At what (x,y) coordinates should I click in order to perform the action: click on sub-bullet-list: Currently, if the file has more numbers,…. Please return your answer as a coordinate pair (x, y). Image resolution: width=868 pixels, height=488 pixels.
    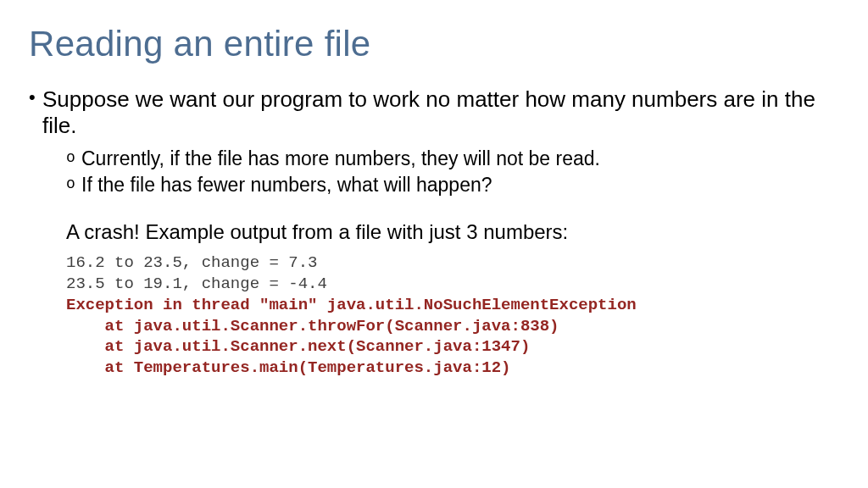
    Looking at the image, I should click on (453, 172).